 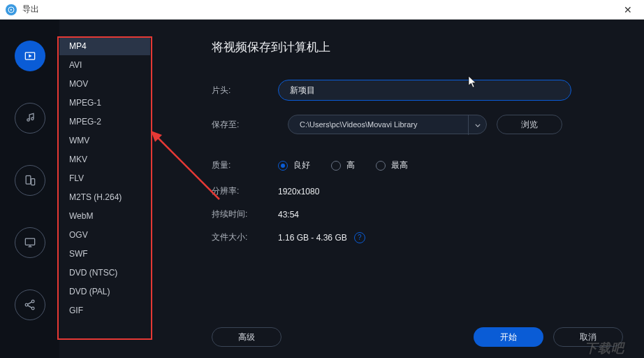 I want to click on format-item-avi: AVI, so click(x=105, y=64).